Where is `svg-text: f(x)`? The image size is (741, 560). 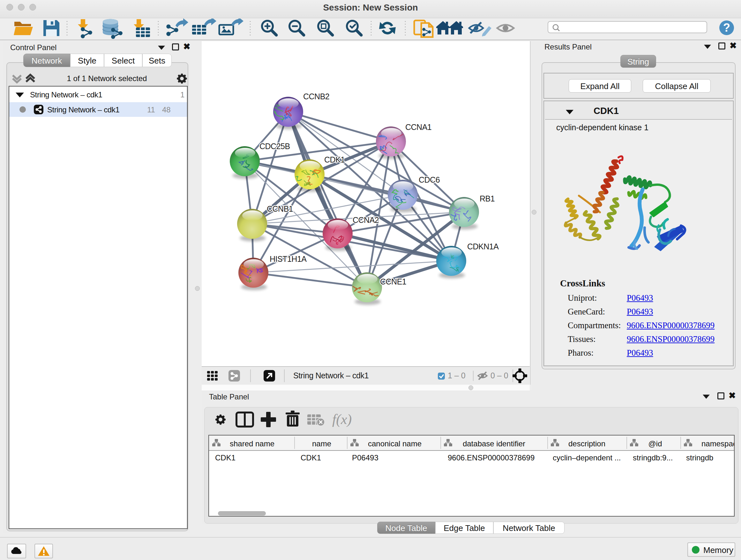
svg-text: f(x) is located at coordinates (342, 420).